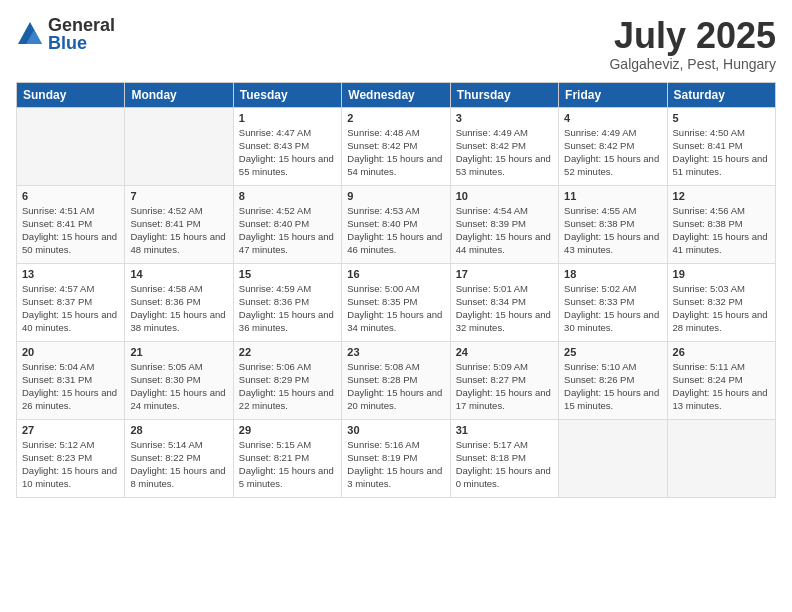 This screenshot has width=792, height=612. What do you see at coordinates (288, 118) in the screenshot?
I see `cell-day-number: 1` at bounding box center [288, 118].